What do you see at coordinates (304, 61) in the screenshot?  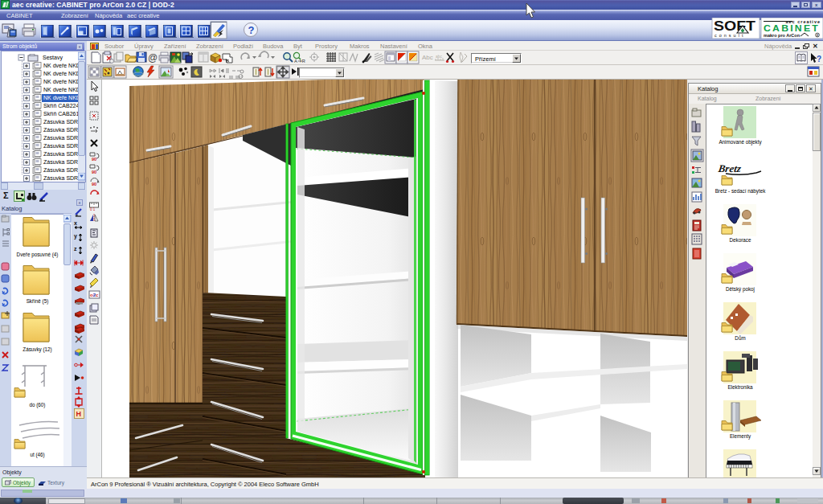 I see `svg-text: R` at bounding box center [304, 61].